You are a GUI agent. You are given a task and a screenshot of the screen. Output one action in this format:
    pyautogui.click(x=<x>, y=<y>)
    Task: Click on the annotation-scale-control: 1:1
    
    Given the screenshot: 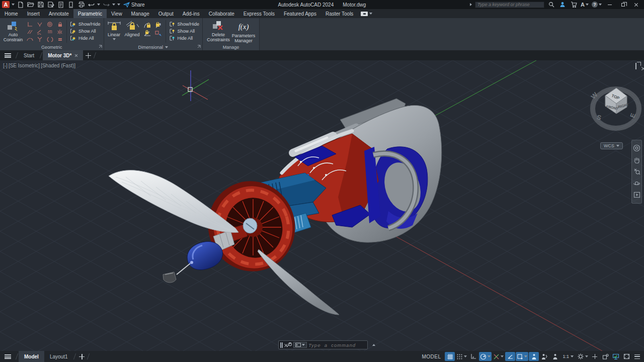 What is the action you would take?
    pyautogui.click(x=568, y=356)
    